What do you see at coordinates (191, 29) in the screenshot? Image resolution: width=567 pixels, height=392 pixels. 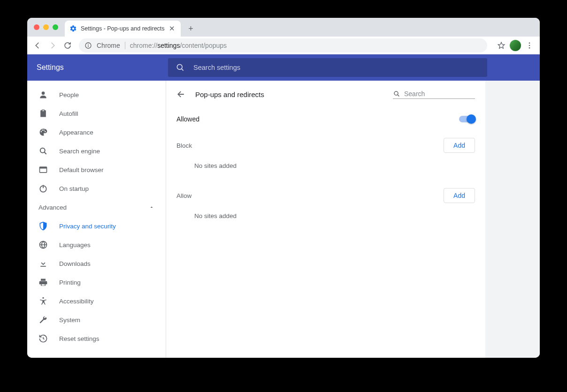 I see `new-tab-button: +` at bounding box center [191, 29].